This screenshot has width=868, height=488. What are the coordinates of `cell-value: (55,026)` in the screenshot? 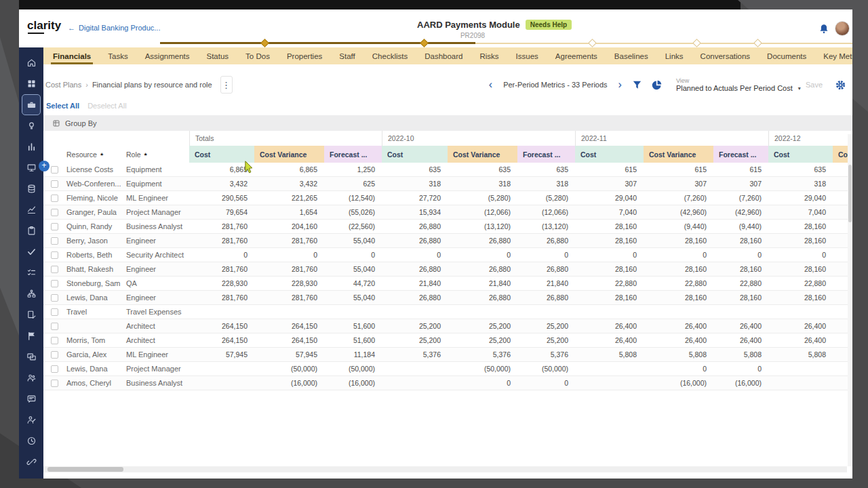 It's located at (353, 212).